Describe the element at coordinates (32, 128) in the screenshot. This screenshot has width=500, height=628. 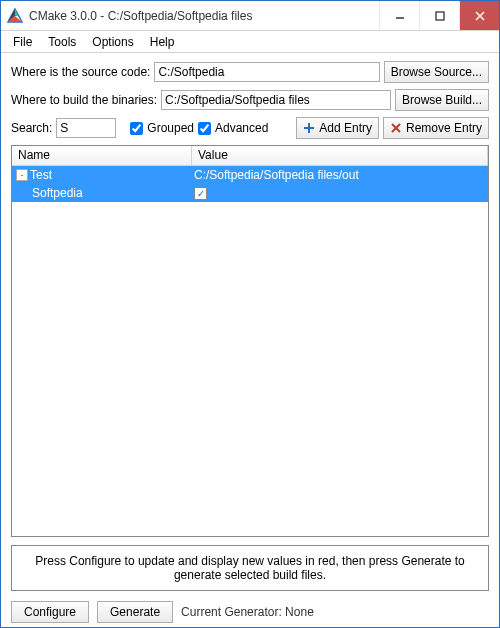
I see `search-label: Search:` at that location.